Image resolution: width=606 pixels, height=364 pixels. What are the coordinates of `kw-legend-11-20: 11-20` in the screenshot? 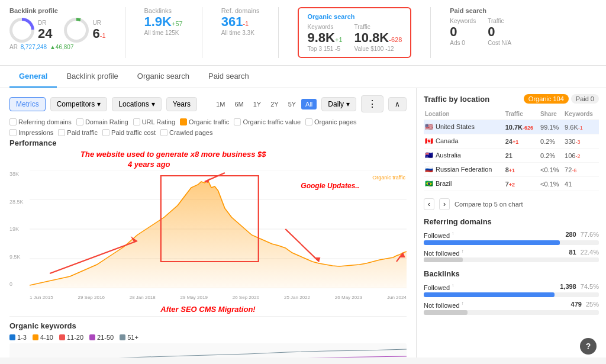 It's located at (71, 337).